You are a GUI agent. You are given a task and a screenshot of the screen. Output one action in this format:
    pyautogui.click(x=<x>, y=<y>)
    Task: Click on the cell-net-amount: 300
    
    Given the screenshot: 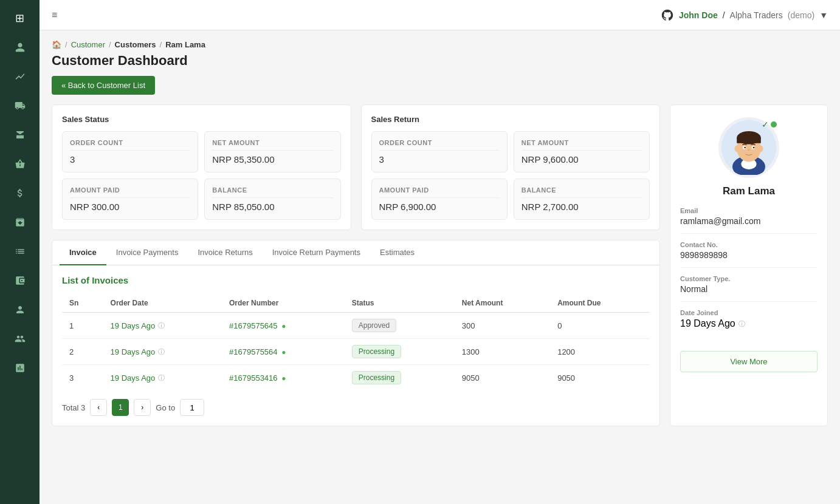 What is the action you would take?
    pyautogui.click(x=502, y=325)
    